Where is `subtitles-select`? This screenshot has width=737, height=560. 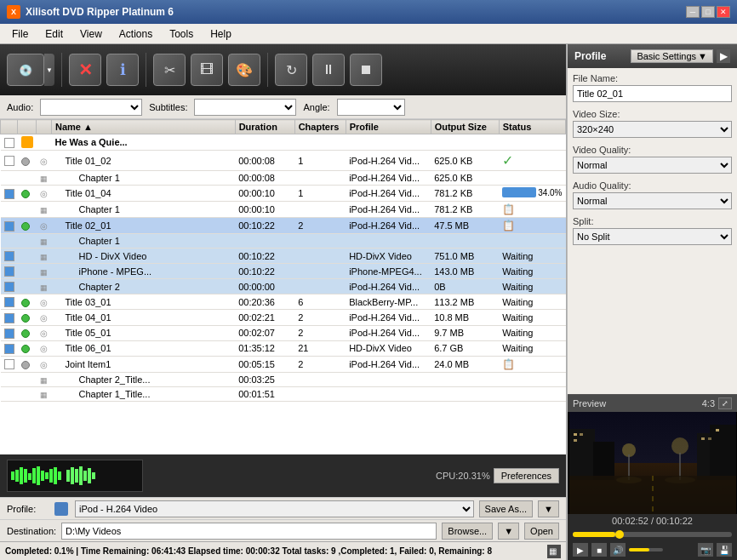
subtitles-select is located at coordinates (245, 107).